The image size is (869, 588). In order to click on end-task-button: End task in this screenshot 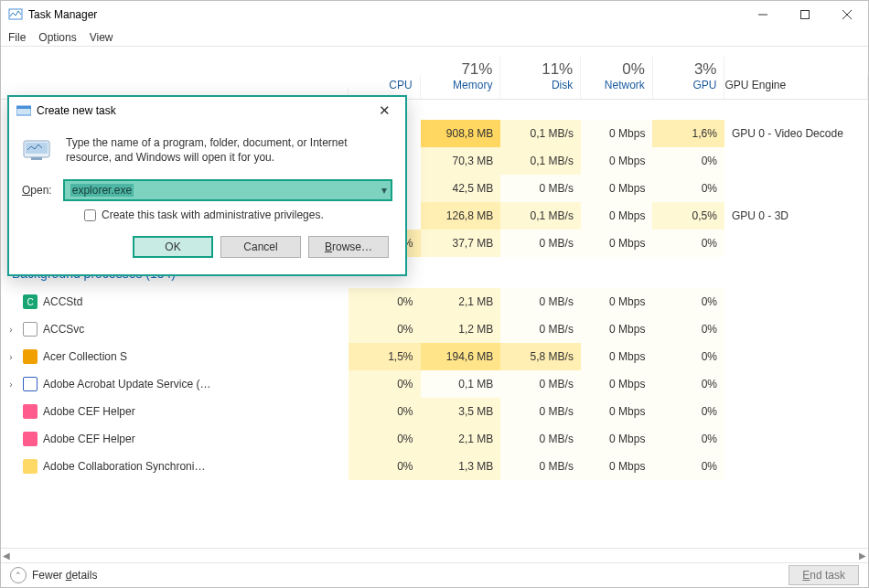, I will do `click(823, 575)`.